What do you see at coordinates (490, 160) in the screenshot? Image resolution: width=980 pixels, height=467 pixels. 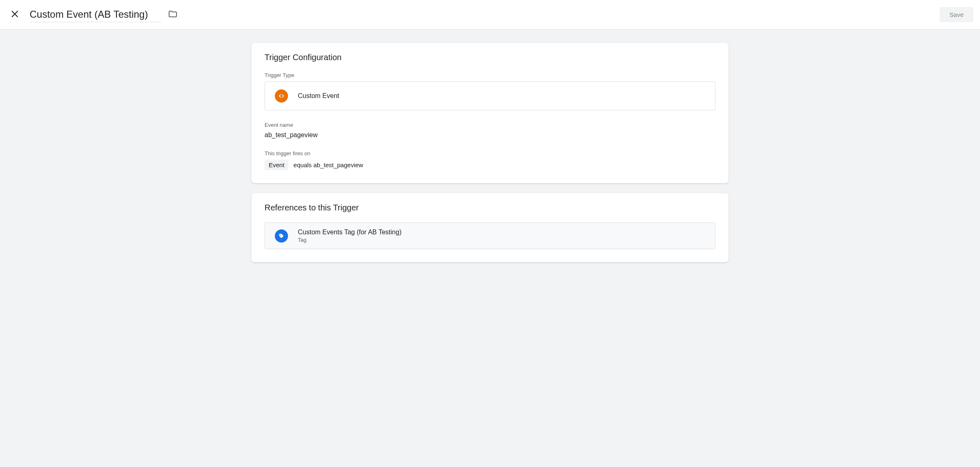 I see `fires-on-section: This trigger fires on Event equals ab_te…` at bounding box center [490, 160].